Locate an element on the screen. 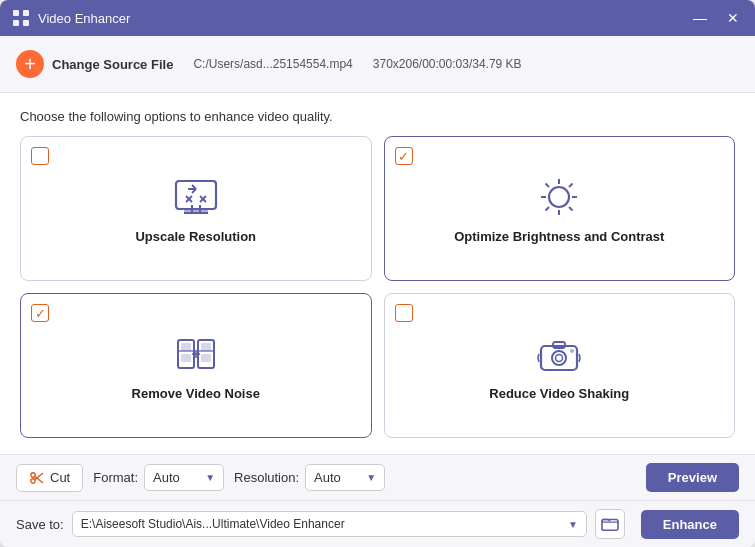  option-noise: ✓ is located at coordinates (196, 366).